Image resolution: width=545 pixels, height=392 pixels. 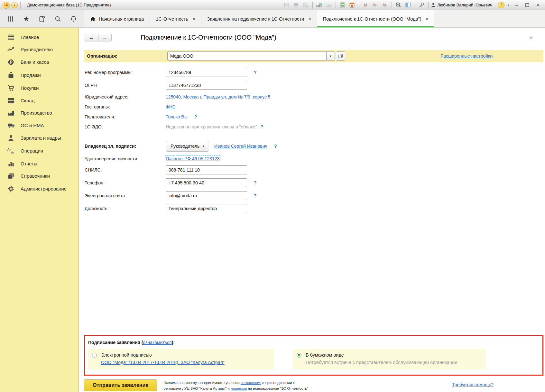 What do you see at coordinates (192, 159) in the screenshot?
I see `identity-document-link: Паспорт РФ 46 05 123123` at bounding box center [192, 159].